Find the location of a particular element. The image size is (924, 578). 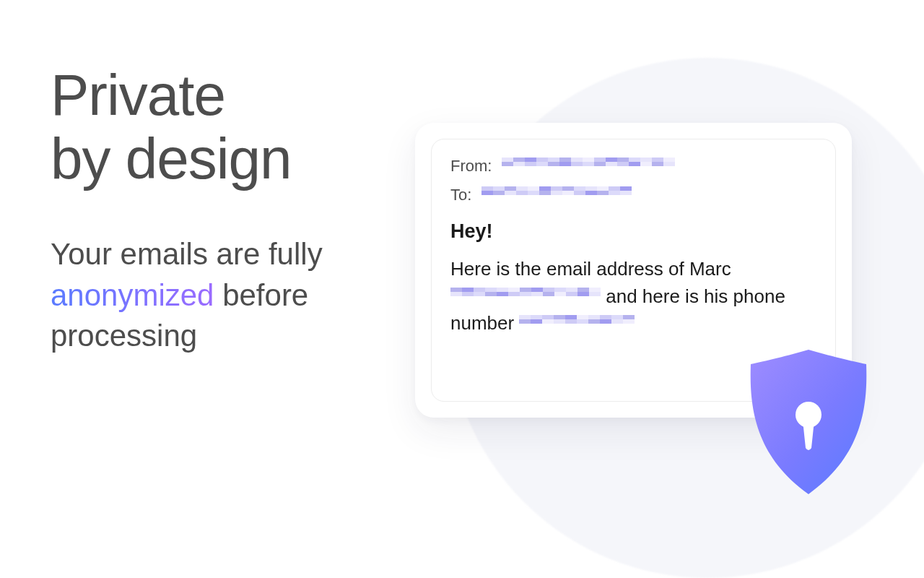

redacted-email-address is located at coordinates (526, 296).